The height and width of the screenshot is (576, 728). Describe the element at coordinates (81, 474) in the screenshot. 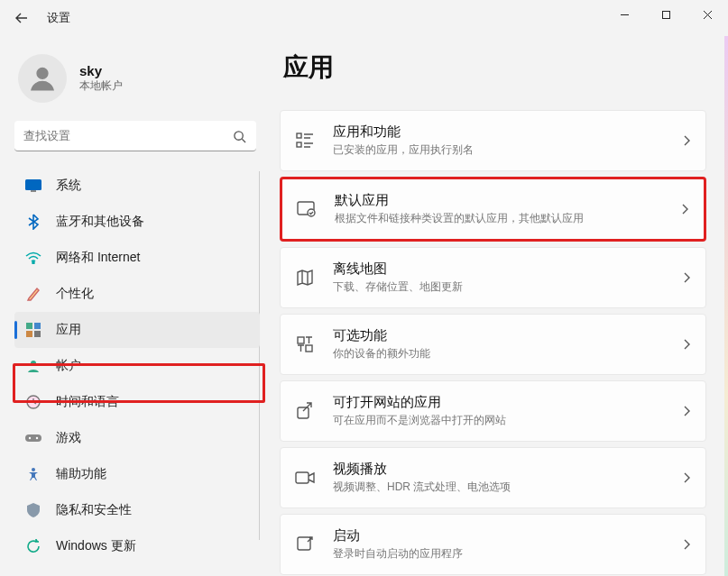

I see `sidebar-item-label: 辅助功能` at that location.